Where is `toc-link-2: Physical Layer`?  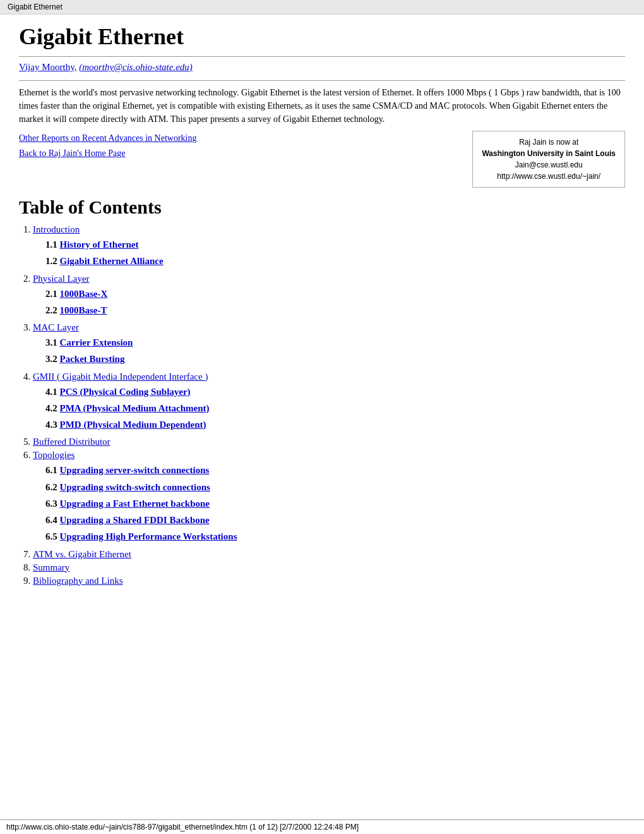
toc-link-2: Physical Layer is located at coordinates (61, 279).